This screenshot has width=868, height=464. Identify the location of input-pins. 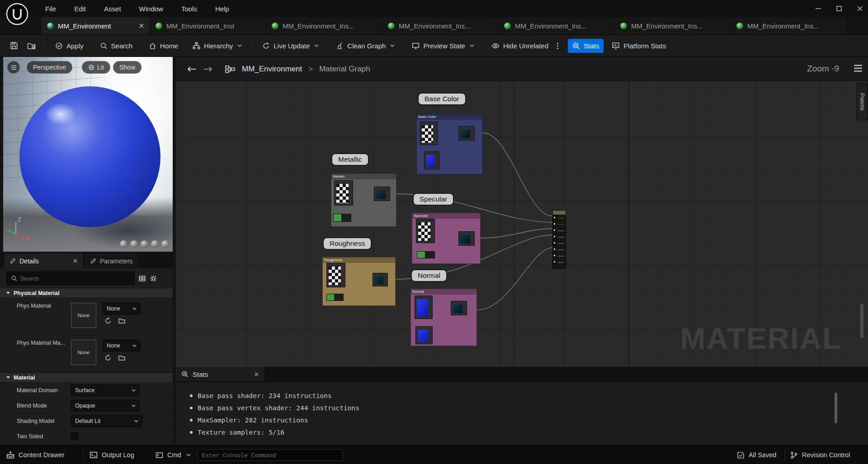
(554, 241).